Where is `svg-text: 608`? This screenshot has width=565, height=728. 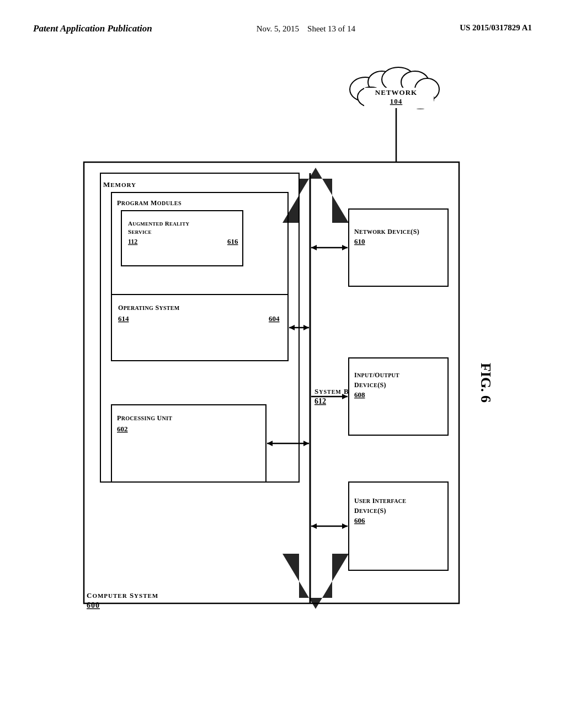
svg-text: 608 is located at coordinates (360, 395).